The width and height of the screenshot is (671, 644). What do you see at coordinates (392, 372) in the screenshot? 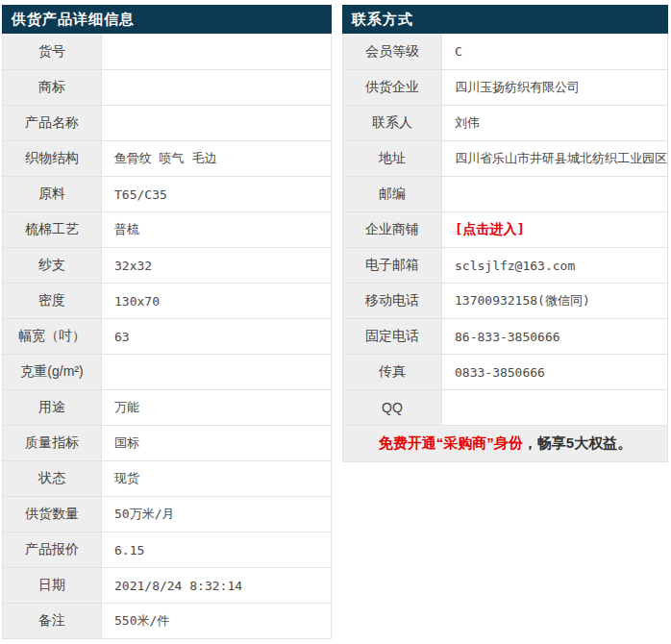
I see `fax-label: 传真` at bounding box center [392, 372].